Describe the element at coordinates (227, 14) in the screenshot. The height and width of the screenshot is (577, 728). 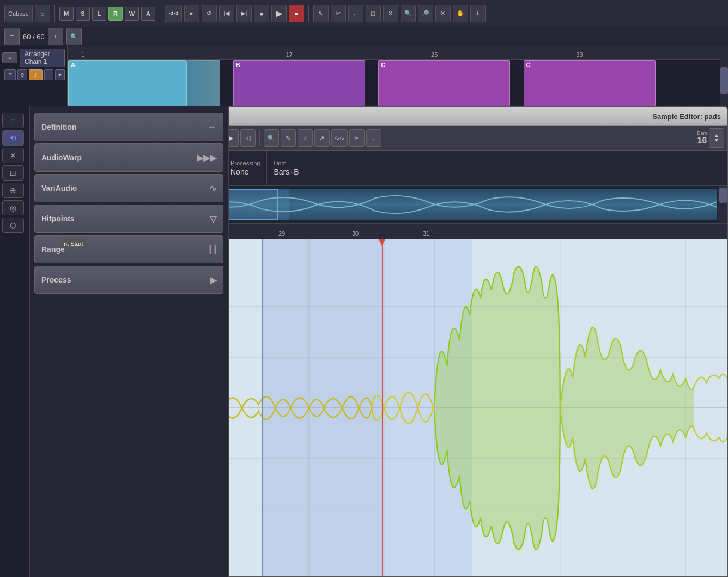
I see `skip-back-btn: |◀` at that location.